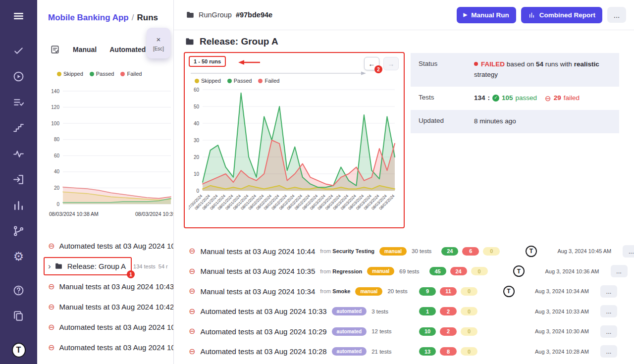  What do you see at coordinates (55, 50) in the screenshot?
I see `survey-icon` at bounding box center [55, 50].